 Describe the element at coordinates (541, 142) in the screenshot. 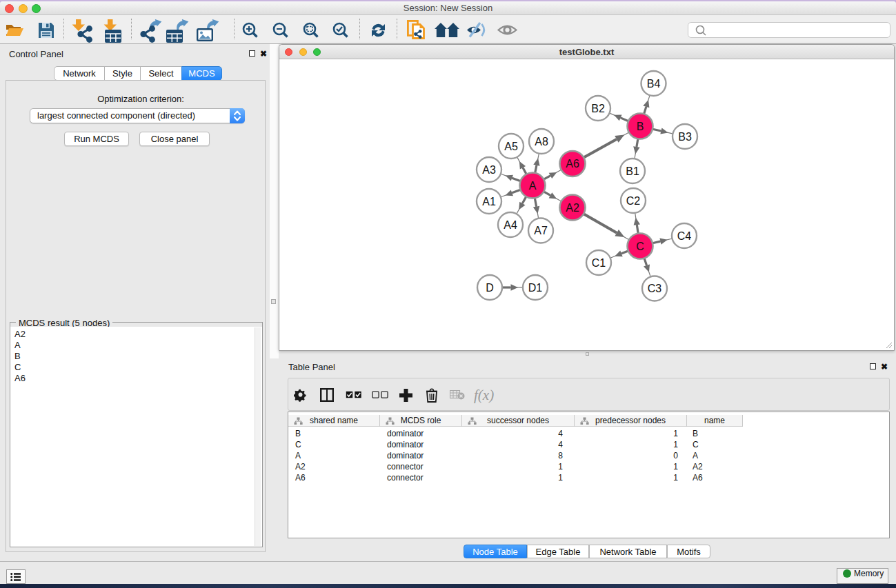

I see `svg-text: A8` at that location.